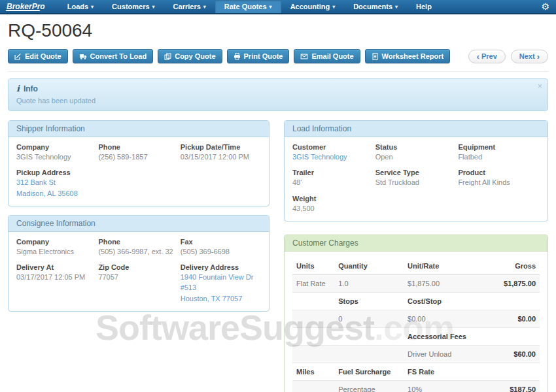 Image resolution: width=556 pixels, height=392 pixels. What do you see at coordinates (538, 56) in the screenshot?
I see `chevron-right-icon: ›` at bounding box center [538, 56].